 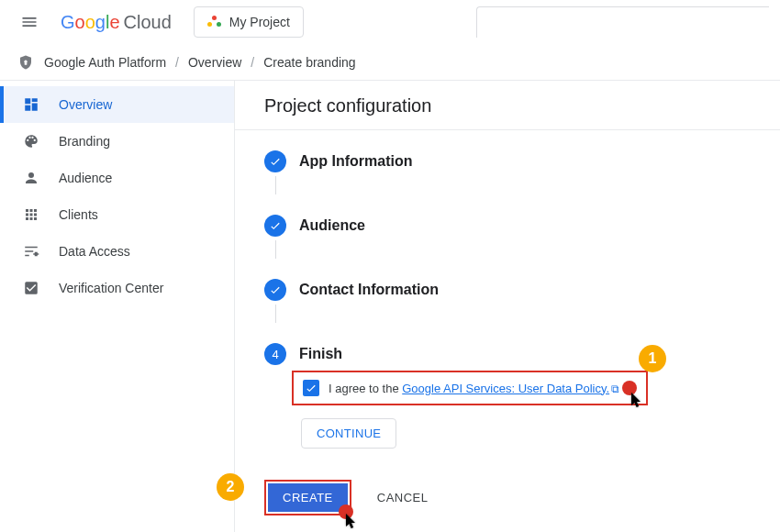 I want to click on sidebar-item-audience: Audience, so click(x=117, y=178).